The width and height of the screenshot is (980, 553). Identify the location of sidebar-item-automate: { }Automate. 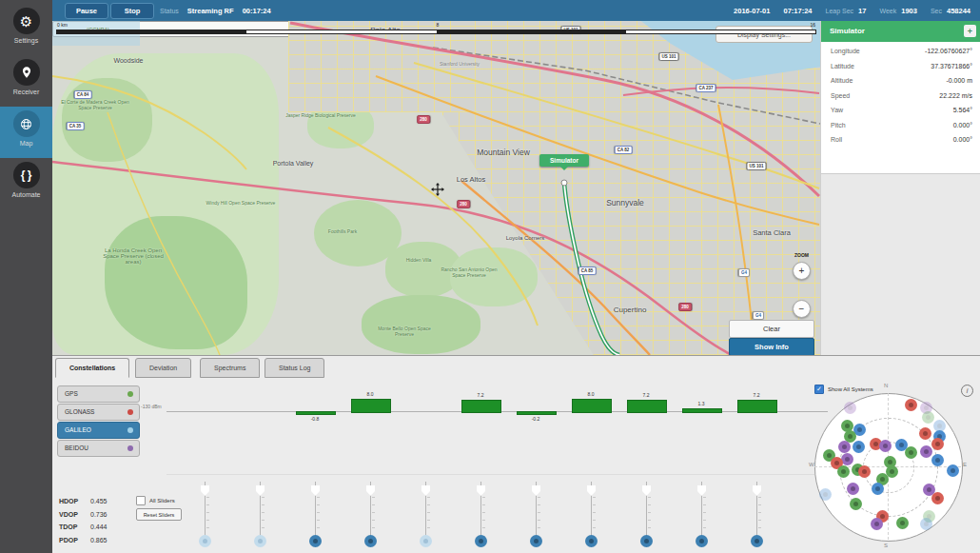
(27, 184).